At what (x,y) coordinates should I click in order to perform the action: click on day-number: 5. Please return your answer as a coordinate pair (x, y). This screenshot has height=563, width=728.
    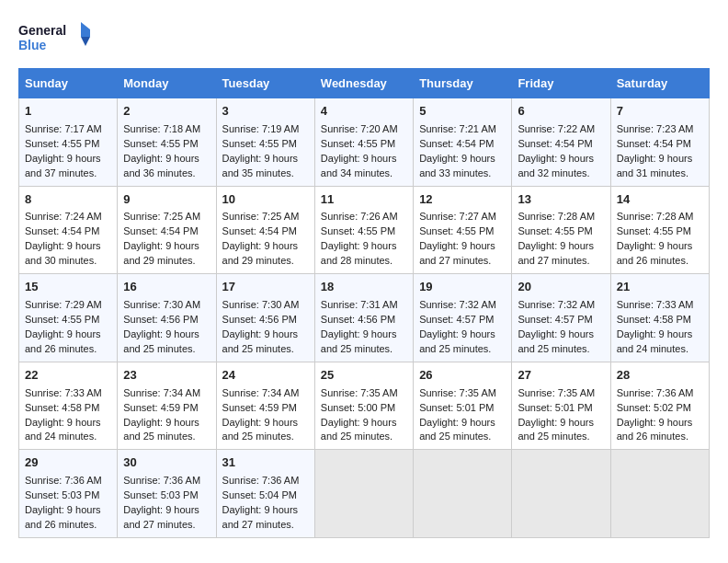
    Looking at the image, I should click on (462, 112).